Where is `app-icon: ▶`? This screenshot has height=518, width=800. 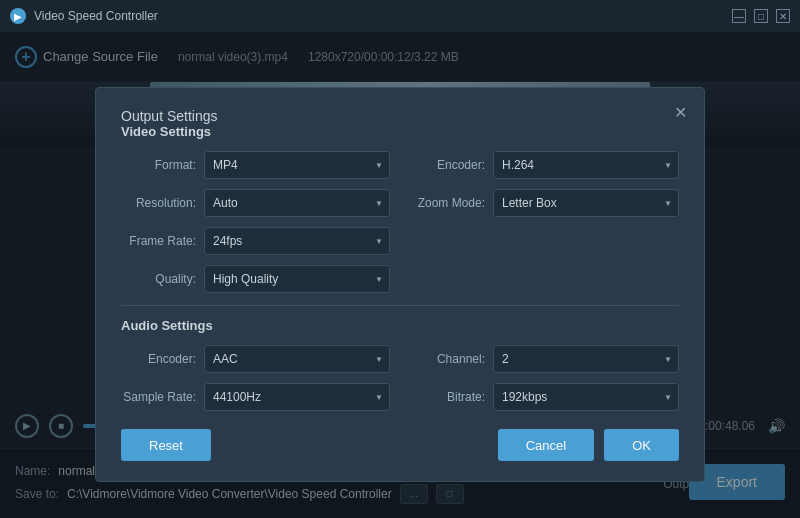
app-icon: ▶ is located at coordinates (18, 16).